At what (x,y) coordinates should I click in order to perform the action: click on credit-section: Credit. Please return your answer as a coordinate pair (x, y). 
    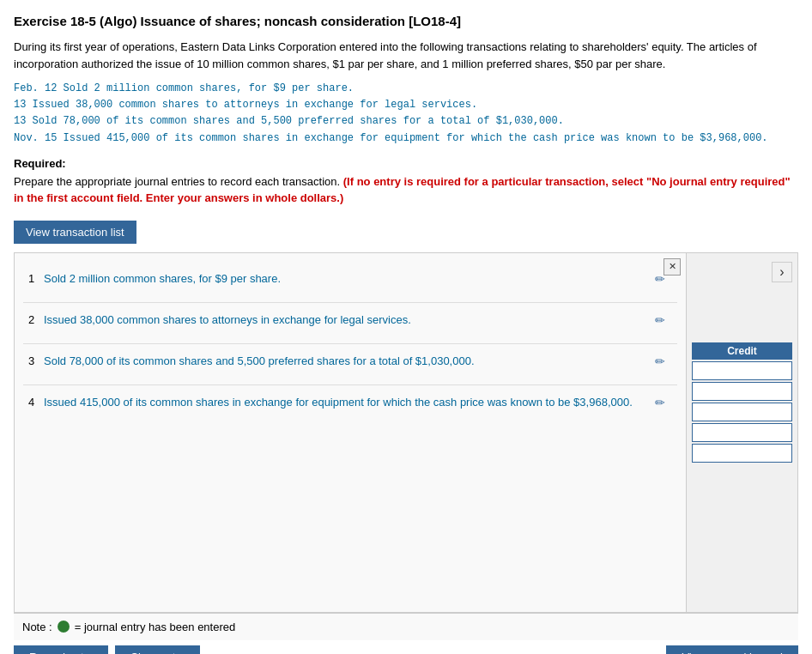
    Looking at the image, I should click on (742, 403).